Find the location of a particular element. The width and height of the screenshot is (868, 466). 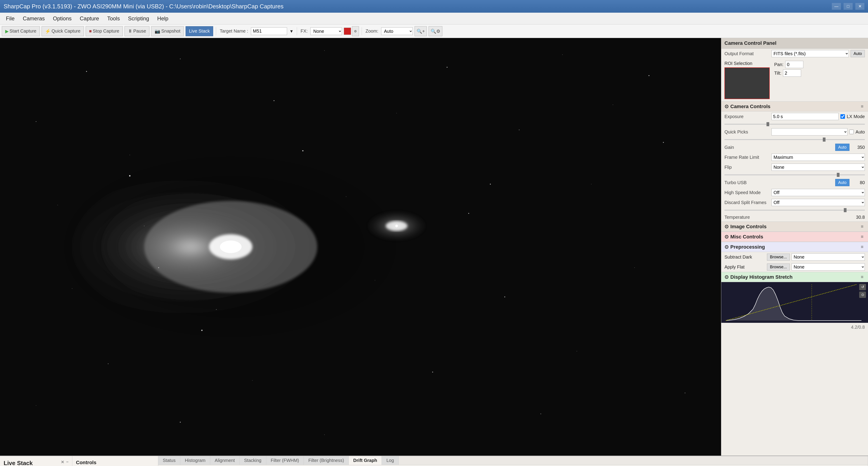

tilt-label: Tilt: is located at coordinates (778, 73).